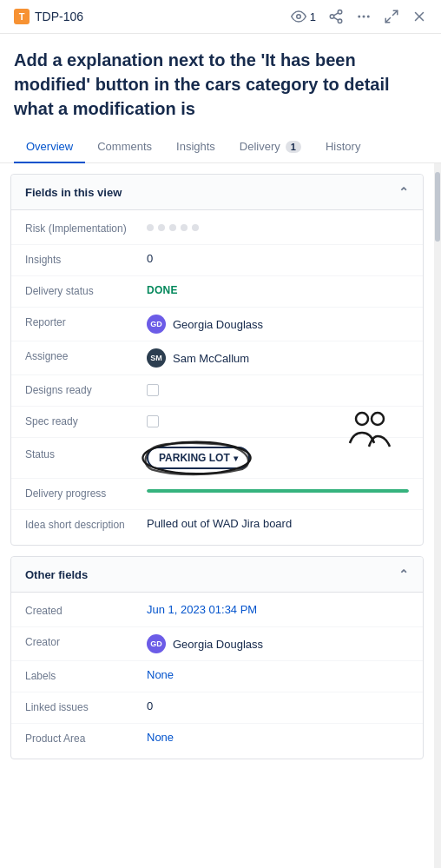 The image size is (441, 868). Describe the element at coordinates (86, 290) in the screenshot. I see `field-label-delivery-status: Delivery status` at that location.